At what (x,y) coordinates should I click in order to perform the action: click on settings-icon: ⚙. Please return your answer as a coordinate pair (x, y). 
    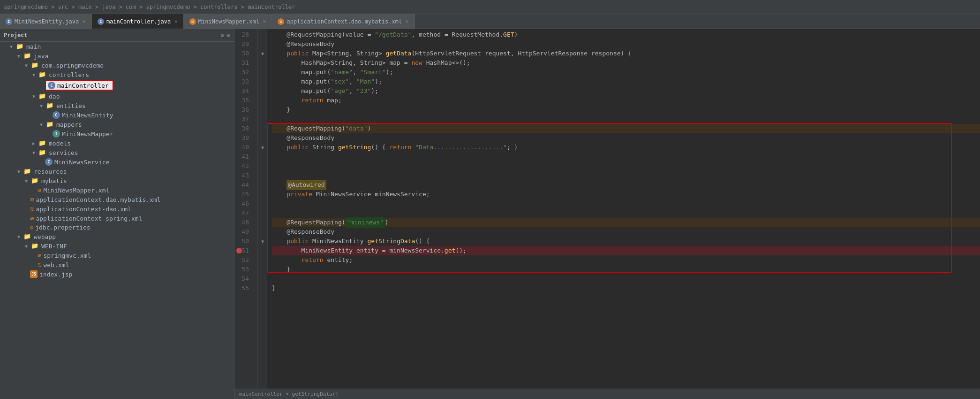
    Looking at the image, I should click on (222, 35).